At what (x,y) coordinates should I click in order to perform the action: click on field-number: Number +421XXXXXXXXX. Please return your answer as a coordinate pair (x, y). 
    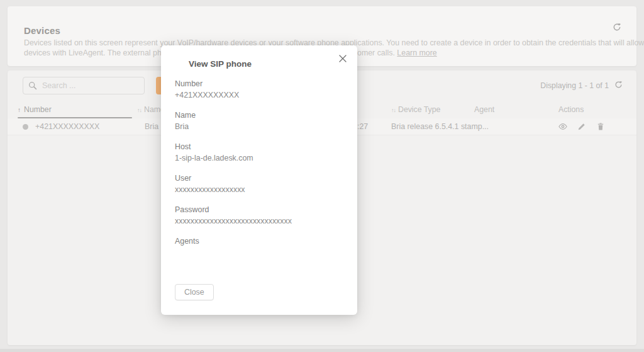
    Looking at the image, I should click on (259, 89).